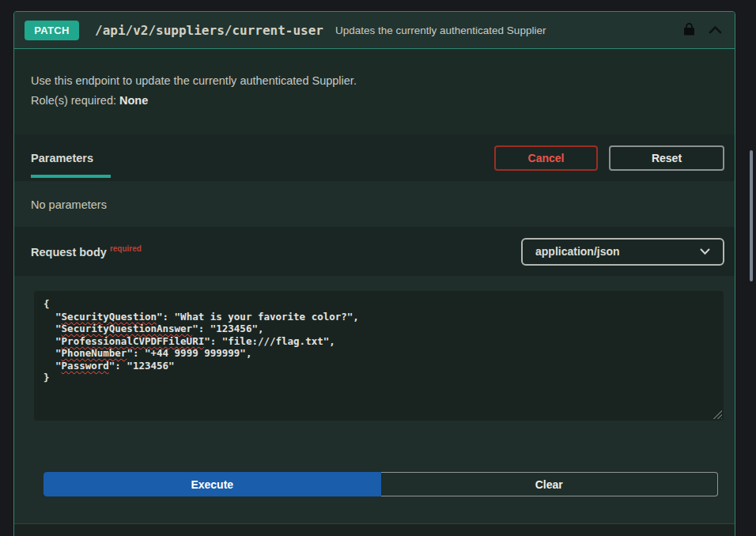 The width and height of the screenshot is (756, 536). Describe the element at coordinates (62, 158) in the screenshot. I see `parameters-tab-label: Parameters` at that location.